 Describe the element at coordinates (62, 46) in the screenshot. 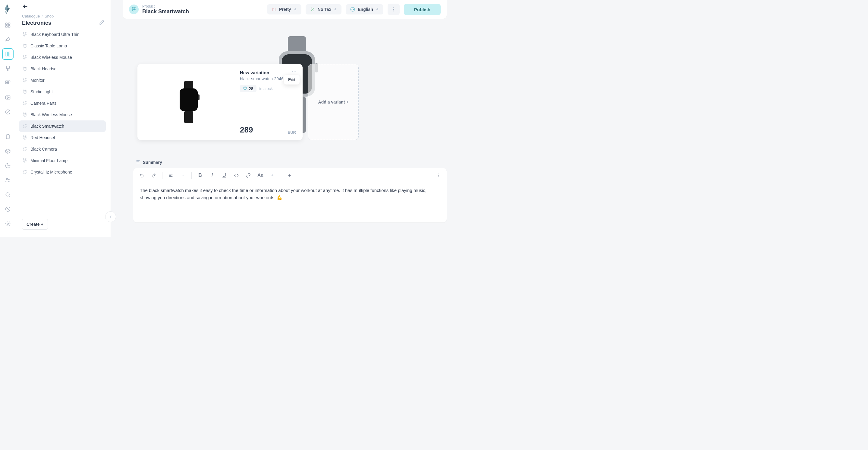

I see `sidebar-item: Classic Table Lamp` at that location.